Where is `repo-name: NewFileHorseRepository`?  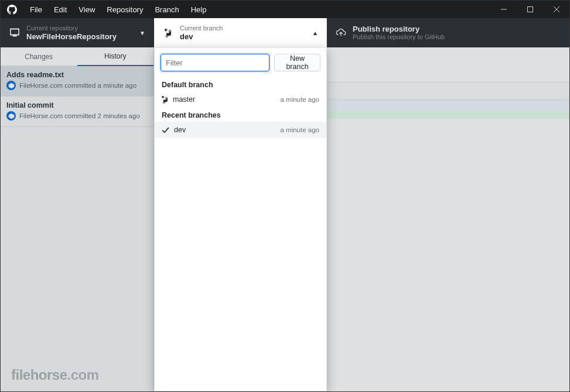 repo-name: NewFileHorseRepository is located at coordinates (71, 37).